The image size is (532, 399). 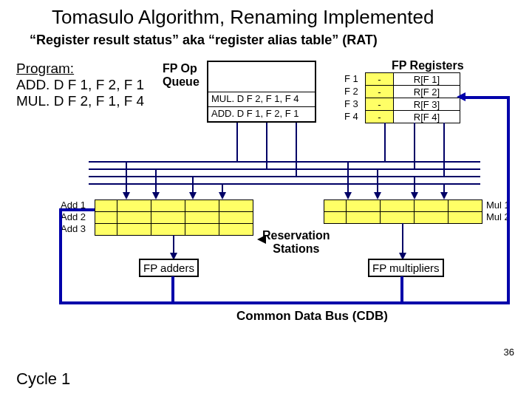 I want to click on fp-registers-table: -R[F 1] -R[F 2] -R[F 3] -R[F 4], so click(x=412, y=98).